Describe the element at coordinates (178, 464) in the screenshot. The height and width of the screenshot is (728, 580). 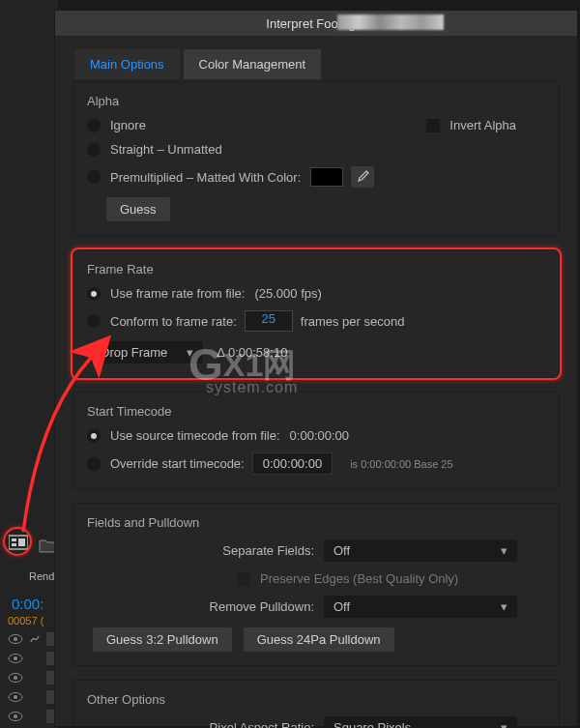
I see `label-override-timecode: Override start timecode:` at that location.